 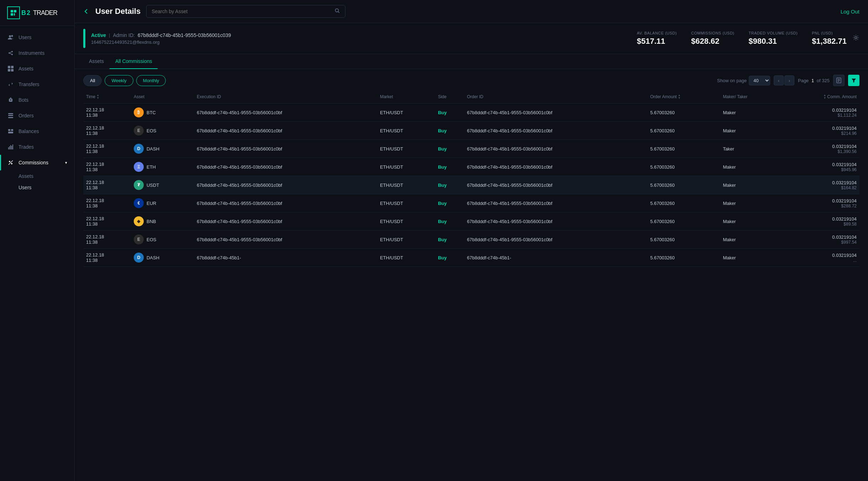 I want to click on tabs: Assets All Commissions, so click(x=471, y=62).